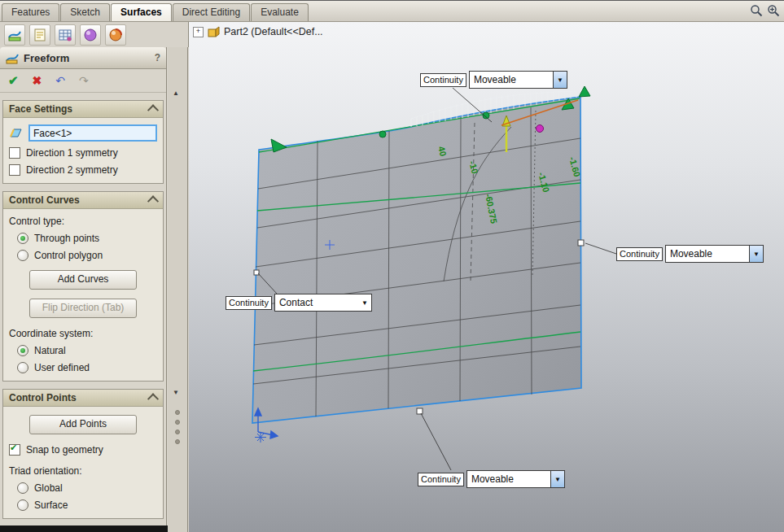 The height and width of the screenshot is (532, 784). I want to click on zoom-to-area-icon, so click(773, 11).